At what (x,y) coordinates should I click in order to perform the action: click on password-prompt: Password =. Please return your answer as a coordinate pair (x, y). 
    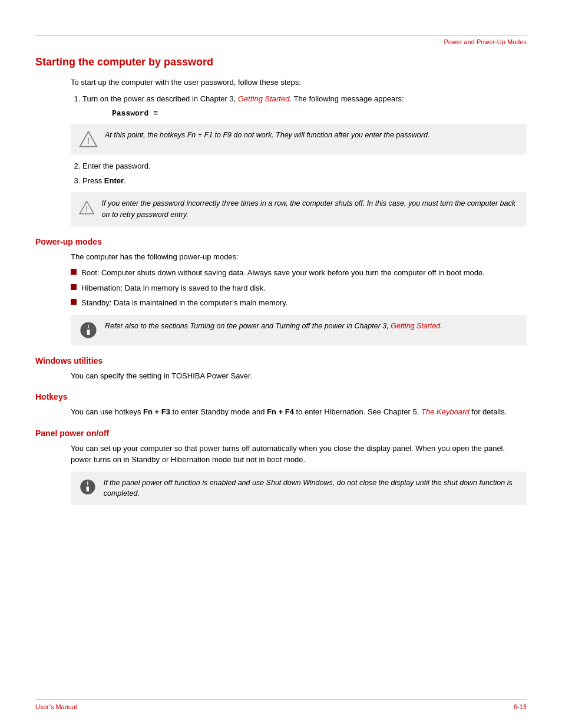
    Looking at the image, I should click on (319, 113).